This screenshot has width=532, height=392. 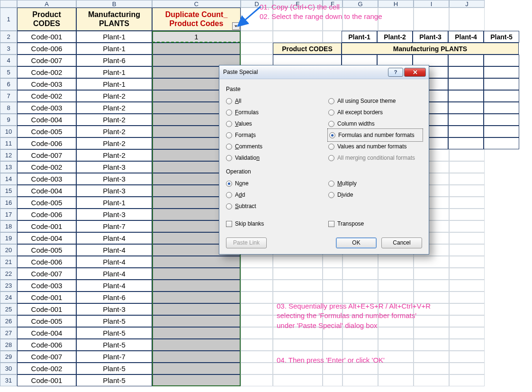 What do you see at coordinates (356, 243) in the screenshot?
I see `ok-button: OK` at bounding box center [356, 243].